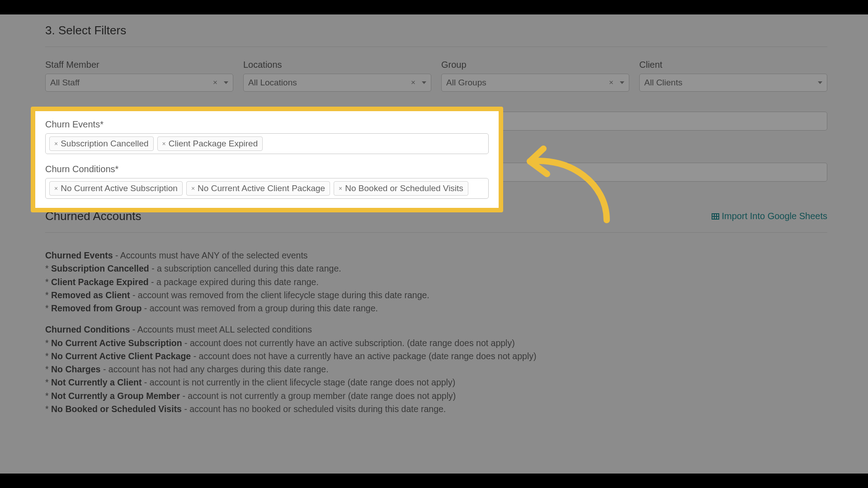 This screenshot has height=488, width=868. I want to click on desc-condition-line: * No Current Active Subscription - accou…, so click(436, 343).